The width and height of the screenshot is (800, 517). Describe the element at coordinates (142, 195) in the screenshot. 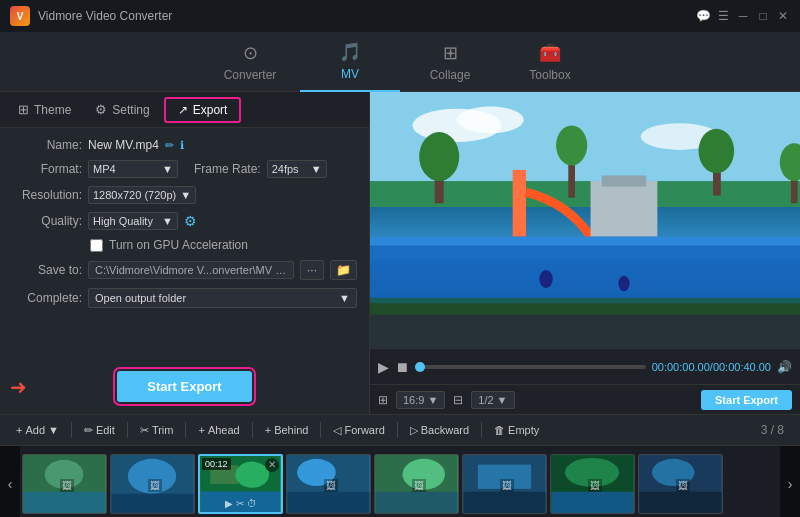

I see `resolution-select: 1280x720 (720p) ▼` at that location.